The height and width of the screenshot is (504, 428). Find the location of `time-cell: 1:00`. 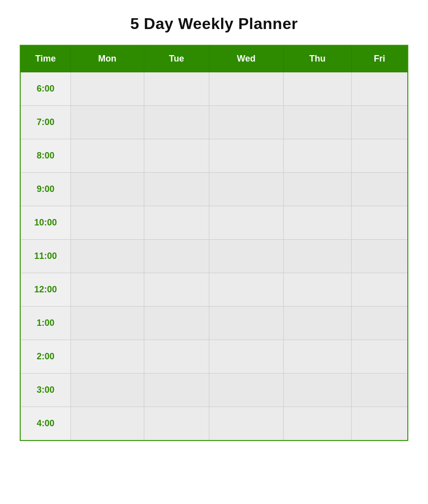

time-cell: 1:00 is located at coordinates (45, 323).